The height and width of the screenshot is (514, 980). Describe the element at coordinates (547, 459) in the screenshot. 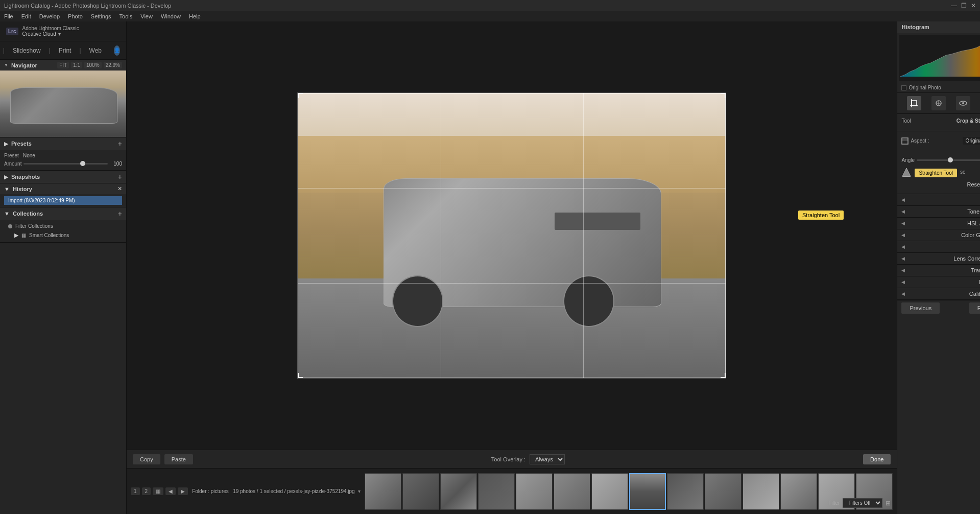

I see `tool-overlay-select: Always Auto Never` at that location.